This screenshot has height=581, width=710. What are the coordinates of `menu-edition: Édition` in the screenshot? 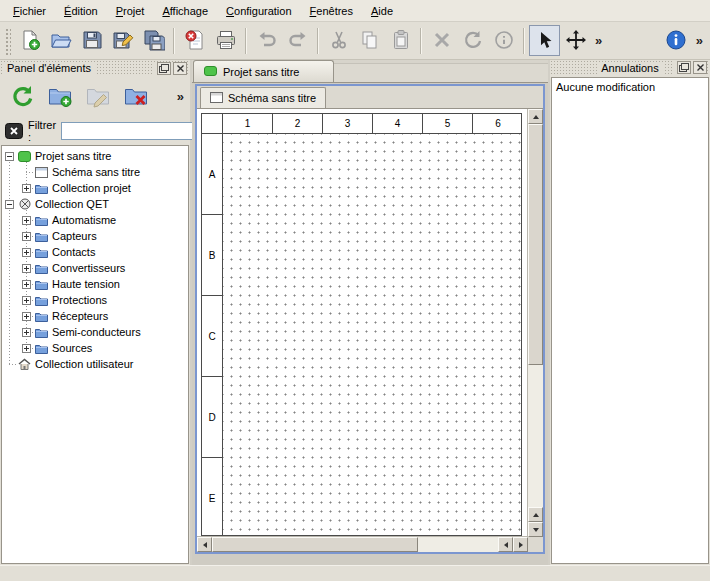 It's located at (81, 11).